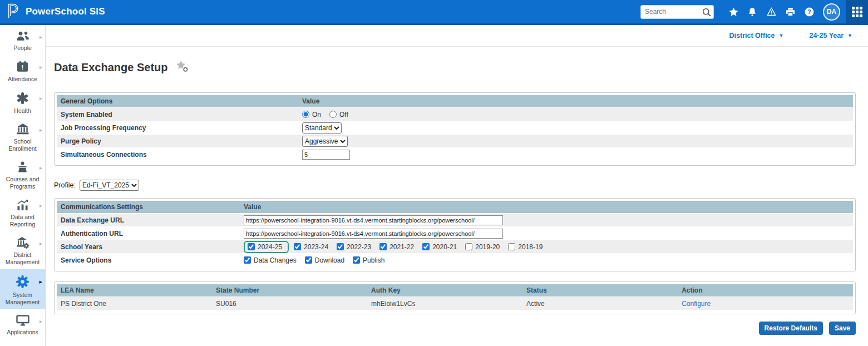  What do you see at coordinates (455, 260) in the screenshot?
I see `table-row-service-options: Service Options Data Changes Download Pu…` at bounding box center [455, 260].